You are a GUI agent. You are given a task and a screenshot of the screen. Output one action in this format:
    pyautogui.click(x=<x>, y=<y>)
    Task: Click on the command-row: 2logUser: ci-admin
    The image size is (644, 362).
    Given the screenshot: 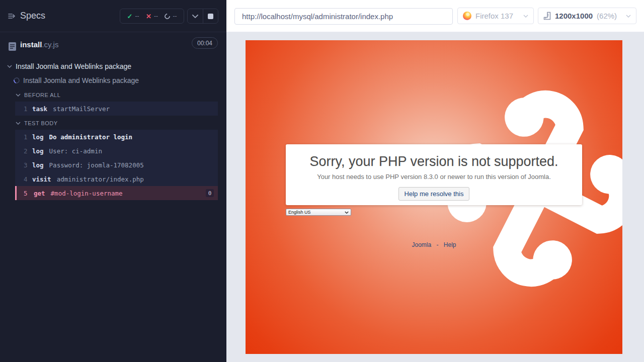 What is the action you would take?
    pyautogui.click(x=117, y=151)
    